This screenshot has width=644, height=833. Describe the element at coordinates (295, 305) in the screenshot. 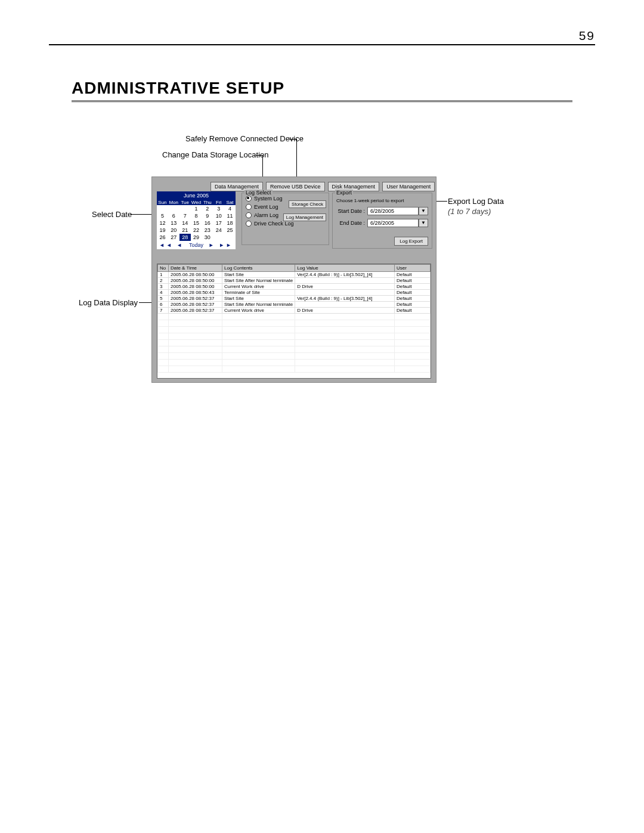

I see `table-row: 62005.06.28 08:52:37Start Site After Nor…` at that location.